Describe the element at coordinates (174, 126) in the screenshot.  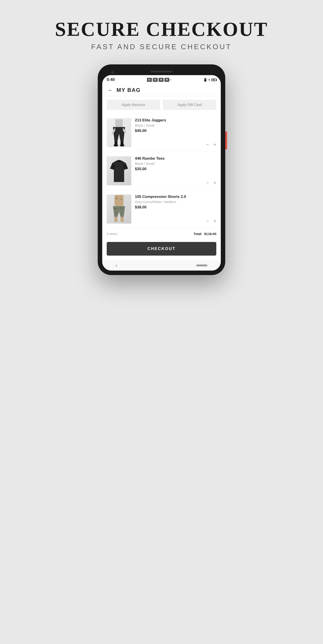
I see `item-1-details: 213 Elite Joggers Black / Small $45.00` at that location.